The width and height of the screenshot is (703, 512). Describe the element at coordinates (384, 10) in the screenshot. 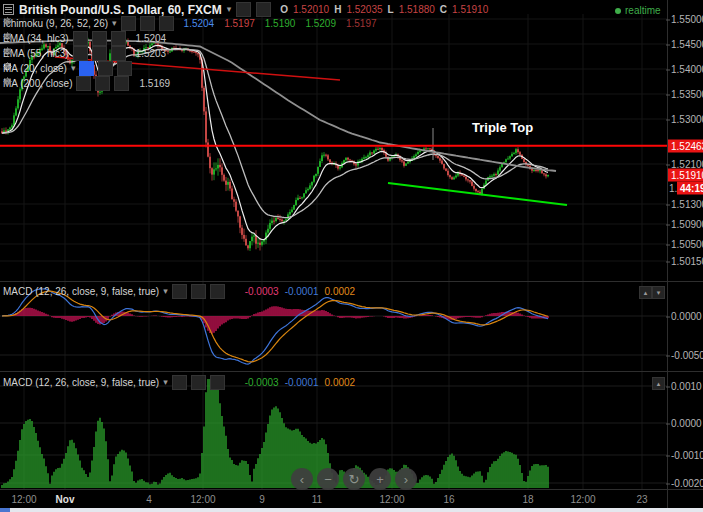

I see `ohlc-values: O1.52010H1.52035L1.51880C1.51910` at that location.